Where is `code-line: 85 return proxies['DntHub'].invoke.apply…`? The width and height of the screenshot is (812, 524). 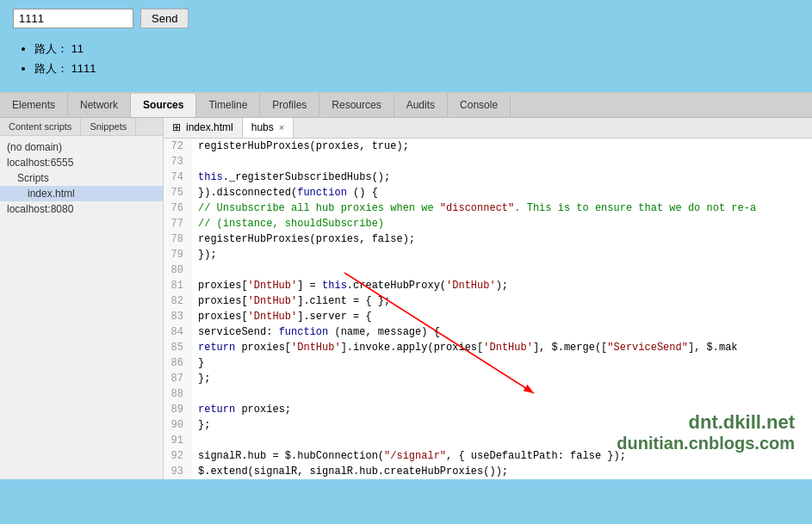
code-line: 85 return proxies['DntHub'].invoke.apply… is located at coordinates (487, 348).